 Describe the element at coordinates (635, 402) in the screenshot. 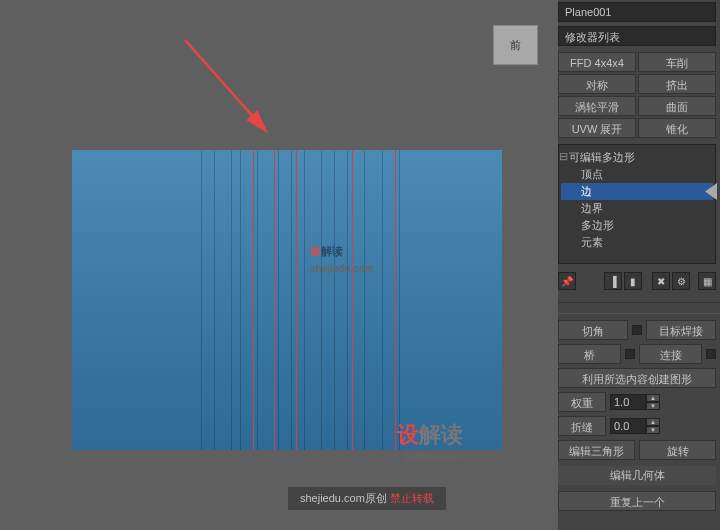

I see `weight-spinner: ▲▼` at that location.